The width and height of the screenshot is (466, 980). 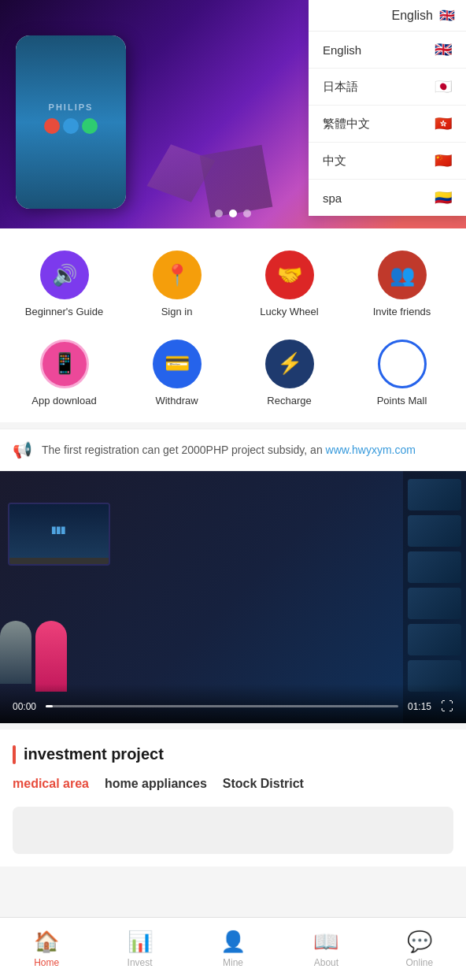 What do you see at coordinates (289, 402) in the screenshot?
I see `recharge-label: Recharge` at bounding box center [289, 402].